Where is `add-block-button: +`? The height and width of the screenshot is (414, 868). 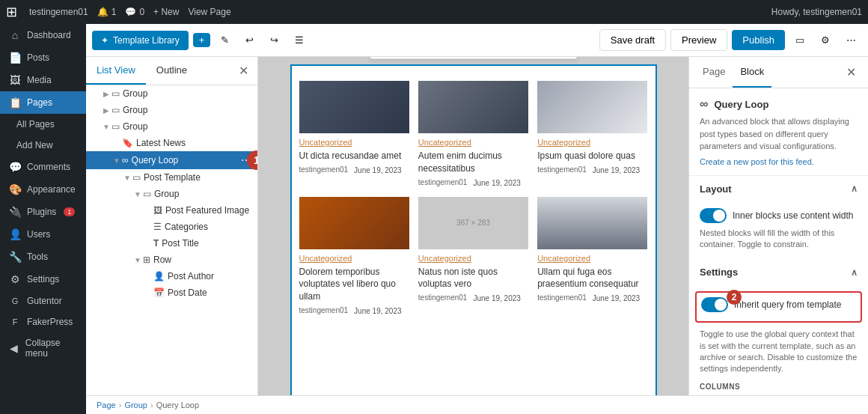 add-block-button: + is located at coordinates (202, 40).